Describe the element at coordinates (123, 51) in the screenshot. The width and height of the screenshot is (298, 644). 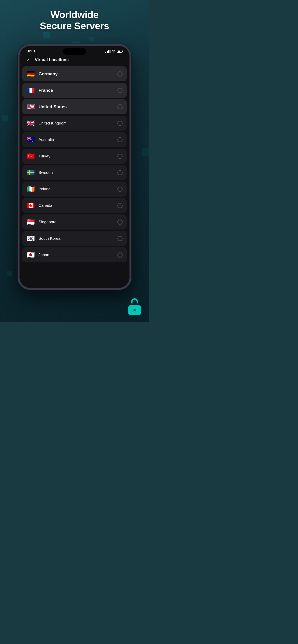
I see `battery-tip` at that location.